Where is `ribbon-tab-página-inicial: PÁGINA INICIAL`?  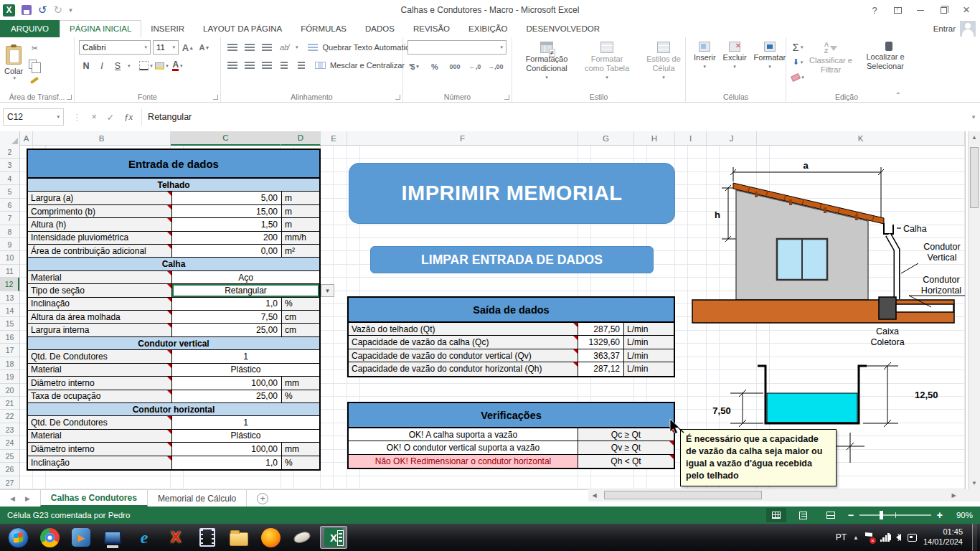 ribbon-tab-página-inicial: PÁGINA INICIAL is located at coordinates (100, 29).